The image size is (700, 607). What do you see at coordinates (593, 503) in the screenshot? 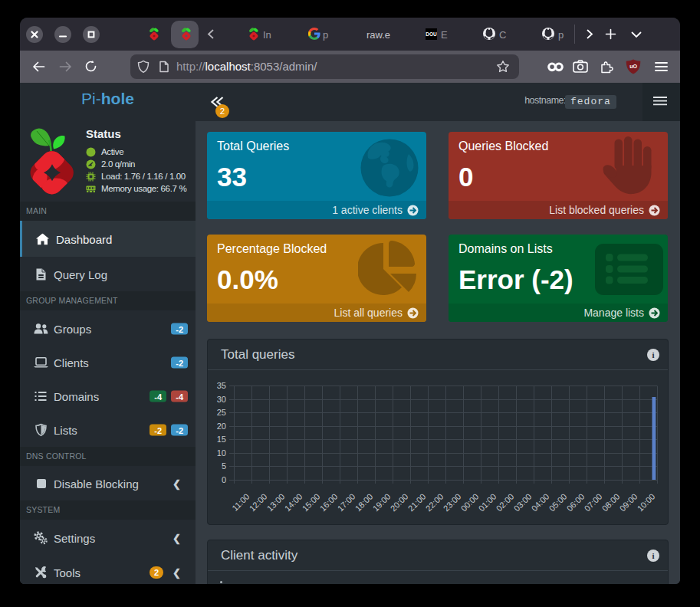
I see `svg-text: 07:00` at bounding box center [593, 503].